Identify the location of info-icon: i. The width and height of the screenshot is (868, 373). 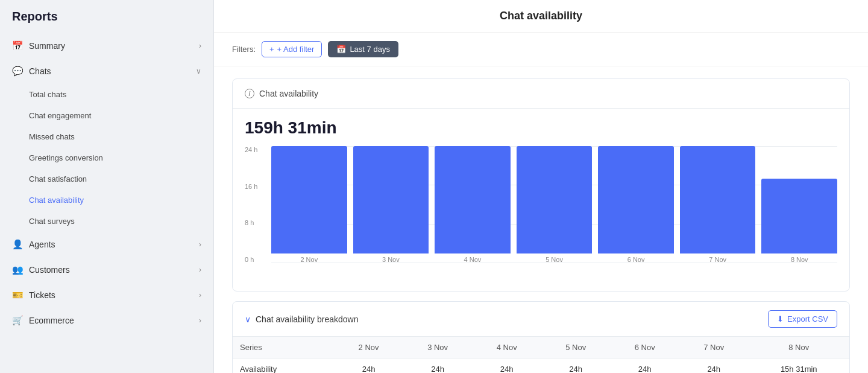
(250, 94).